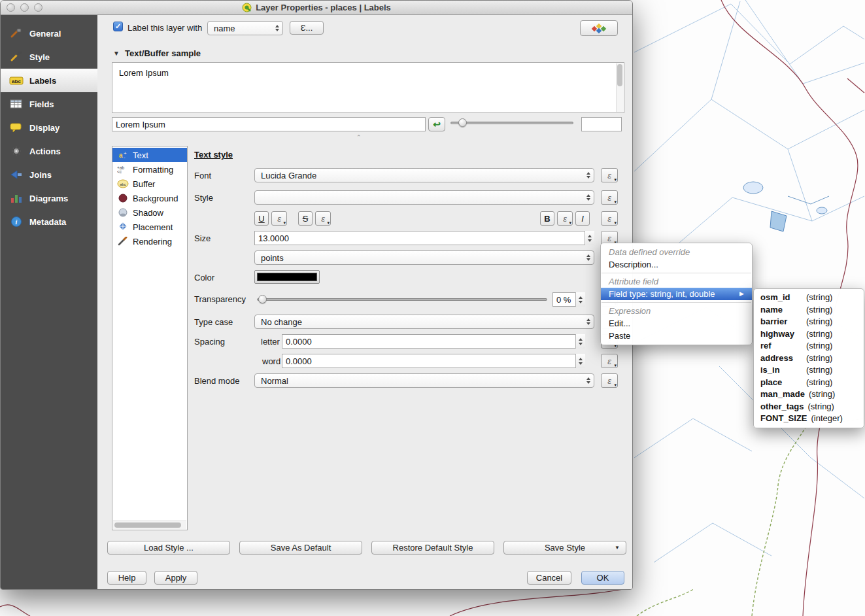  I want to click on sidebar-item-fields: Fields, so click(49, 104).